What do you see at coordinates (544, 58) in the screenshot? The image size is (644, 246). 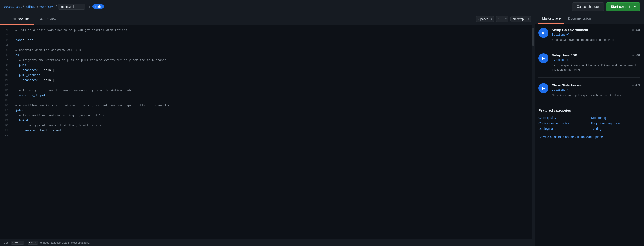 I see `play-icon-2: ▶` at bounding box center [544, 58].